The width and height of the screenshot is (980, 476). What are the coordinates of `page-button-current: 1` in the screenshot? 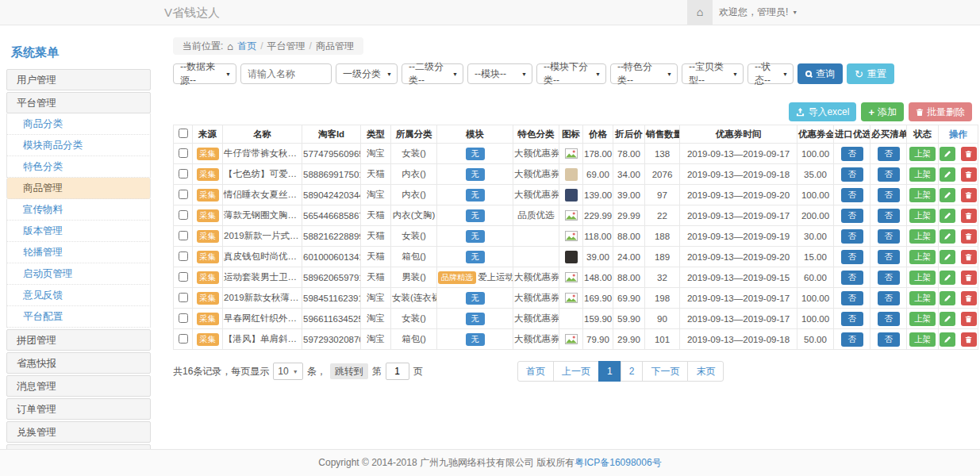 It's located at (609, 371).